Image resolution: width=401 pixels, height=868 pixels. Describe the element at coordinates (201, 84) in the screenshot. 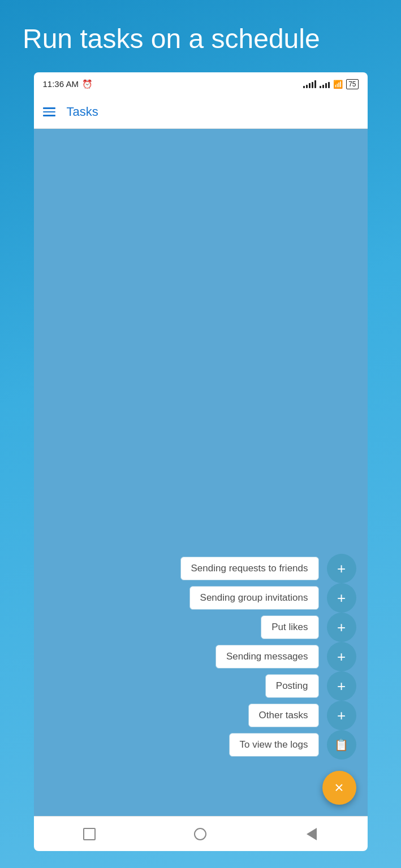

I see `status-bar: 11:36 AM ⏰ 📶 75` at that location.